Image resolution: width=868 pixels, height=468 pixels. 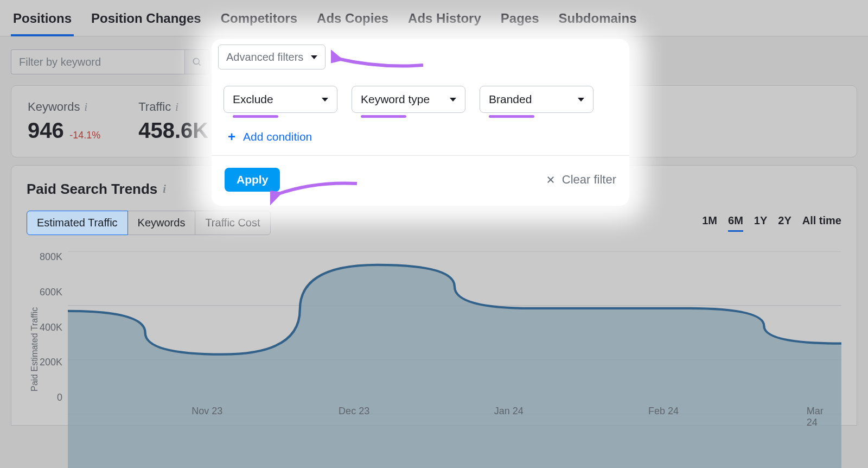 What do you see at coordinates (197, 62) in the screenshot?
I see `search-icon` at bounding box center [197, 62].